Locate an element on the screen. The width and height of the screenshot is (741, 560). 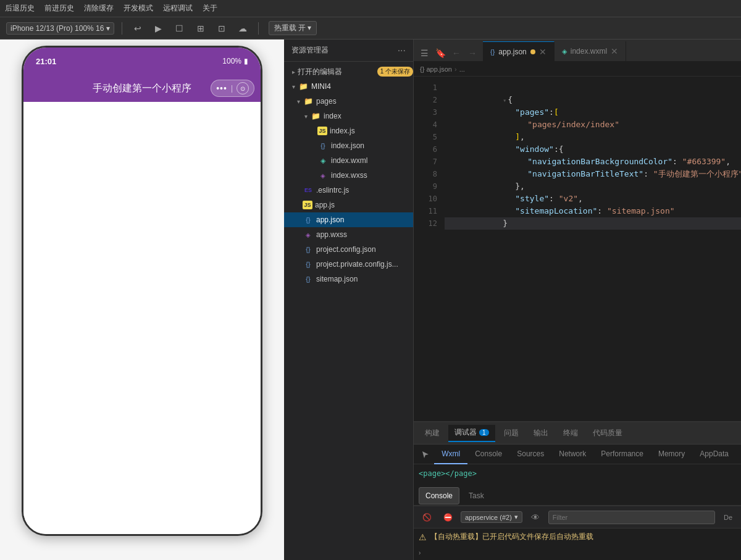
console-clear-btn: 🚫 is located at coordinates (427, 517).